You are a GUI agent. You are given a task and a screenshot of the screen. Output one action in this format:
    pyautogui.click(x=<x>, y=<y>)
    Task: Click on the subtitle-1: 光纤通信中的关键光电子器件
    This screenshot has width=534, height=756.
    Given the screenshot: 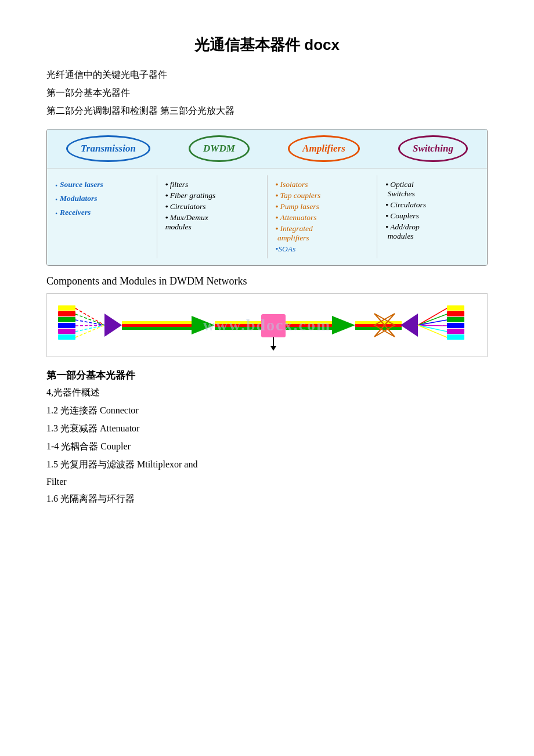 What is the action you would take?
    pyautogui.click(x=267, y=75)
    